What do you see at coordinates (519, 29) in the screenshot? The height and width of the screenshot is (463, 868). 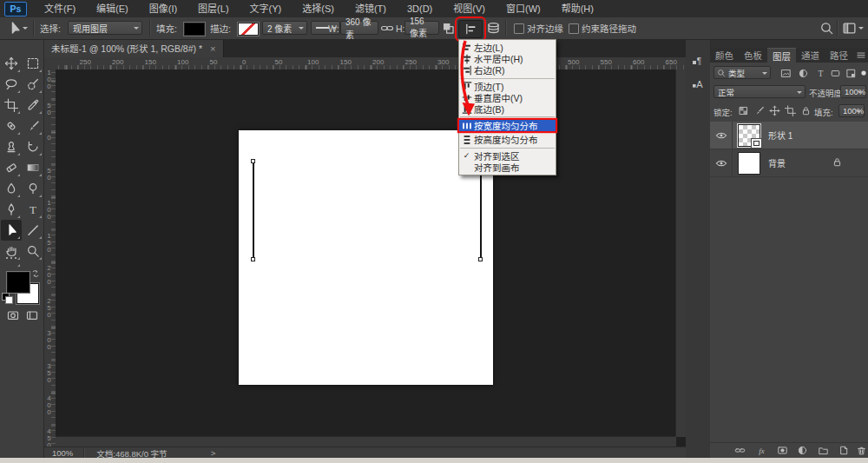 I see `align-edges-checkbox` at bounding box center [519, 29].